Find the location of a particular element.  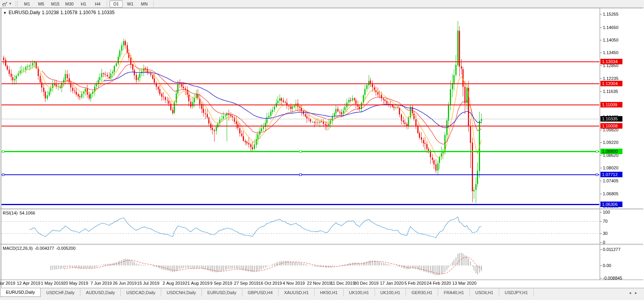

price-line-badge-1.10008: 1.10008 is located at coordinates (611, 126).